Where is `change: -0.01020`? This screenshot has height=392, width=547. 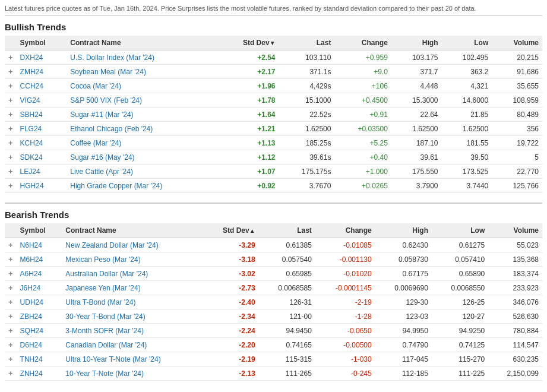 change: -0.01020 is located at coordinates (346, 274).